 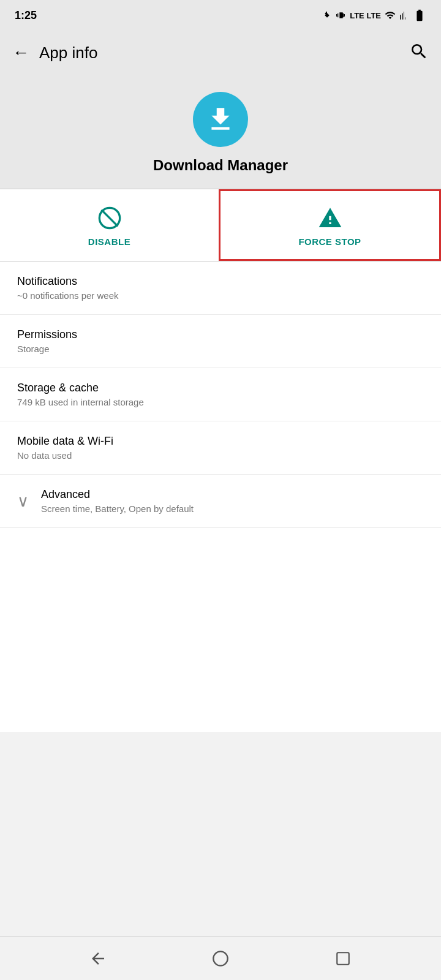 I want to click on notifications-subtitle: ~0 notifications per week, so click(x=221, y=295).